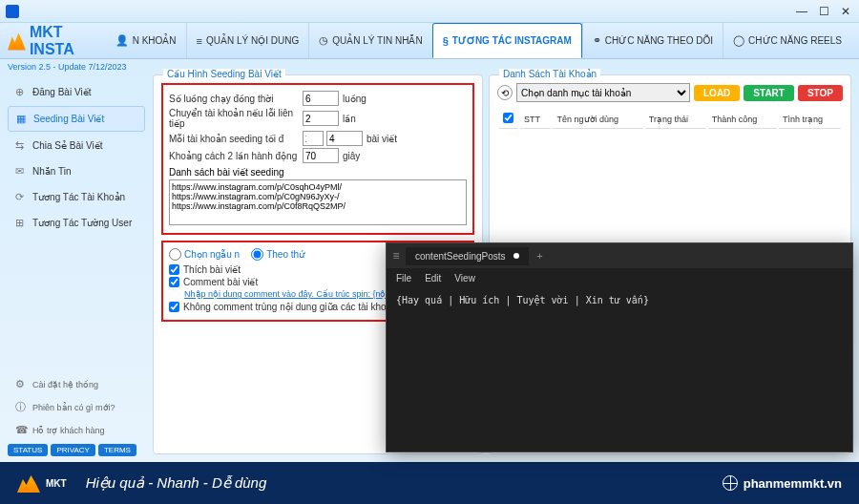 The height and width of the screenshot is (504, 859). Describe the element at coordinates (430, 11) in the screenshot. I see `titlebar: — ☐ ✕` at that location.